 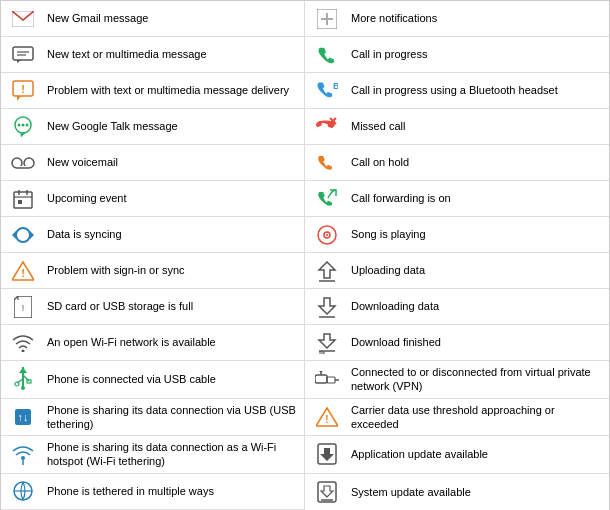 What do you see at coordinates (23, 127) in the screenshot?
I see `icon-gtalk` at bounding box center [23, 127].